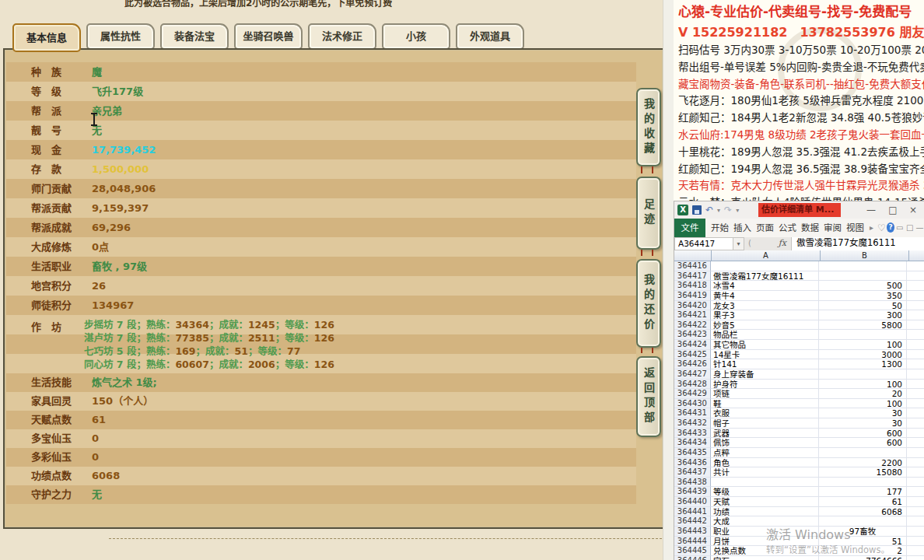  What do you see at coordinates (863, 384) in the screenshot?
I see `cell-b: 100` at bounding box center [863, 384].